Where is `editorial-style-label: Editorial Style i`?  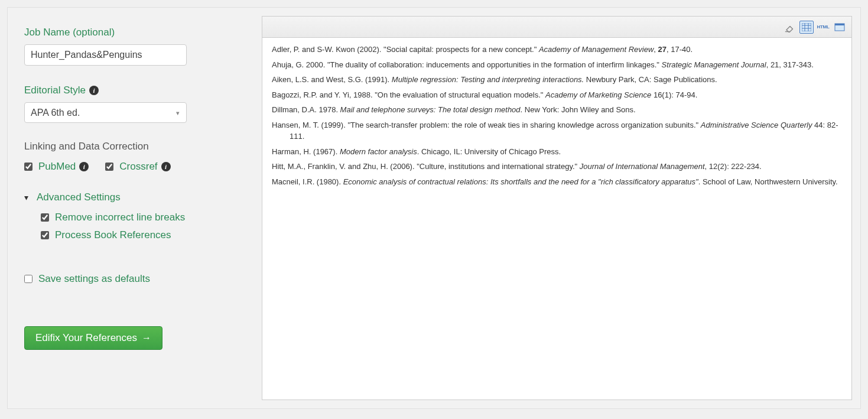
editorial-style-label: Editorial Style i is located at coordinates (135, 90).